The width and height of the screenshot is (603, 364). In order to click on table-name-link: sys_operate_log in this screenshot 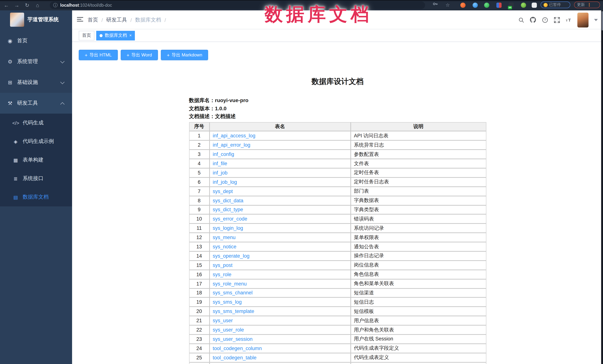, I will do `click(231, 256)`.